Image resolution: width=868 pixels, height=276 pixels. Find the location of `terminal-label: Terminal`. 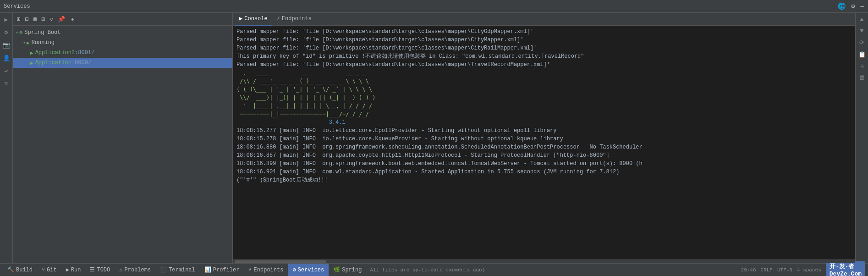

terminal-label: Terminal is located at coordinates (182, 270).